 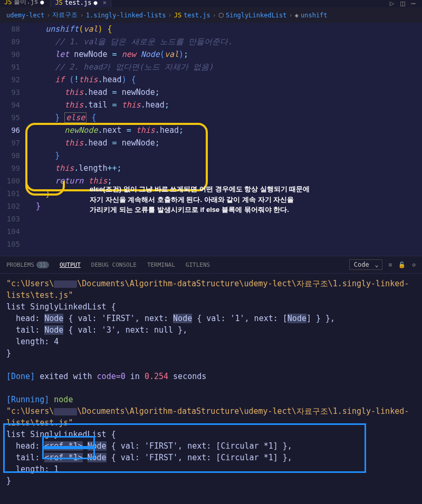 What do you see at coordinates (197, 15) in the screenshot?
I see `crumb: test.js` at bounding box center [197, 15].